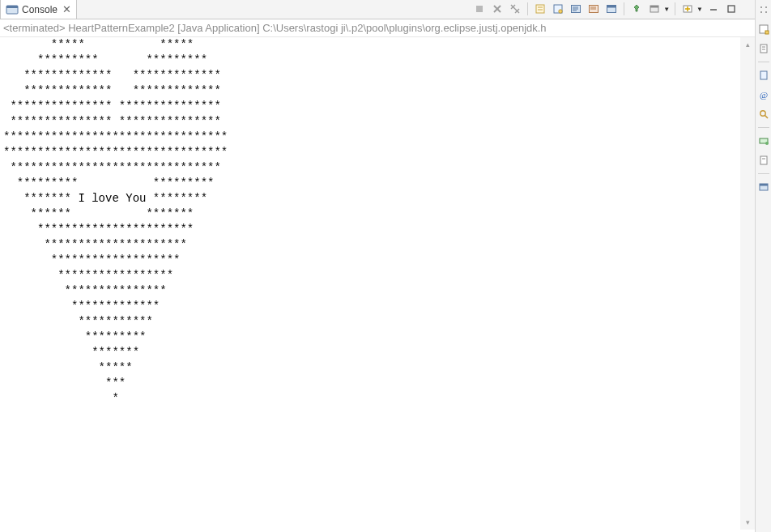 Image resolution: width=771 pixels, height=532 pixels. What do you see at coordinates (611, 9) in the screenshot?
I see `display-selected-console-button` at bounding box center [611, 9].